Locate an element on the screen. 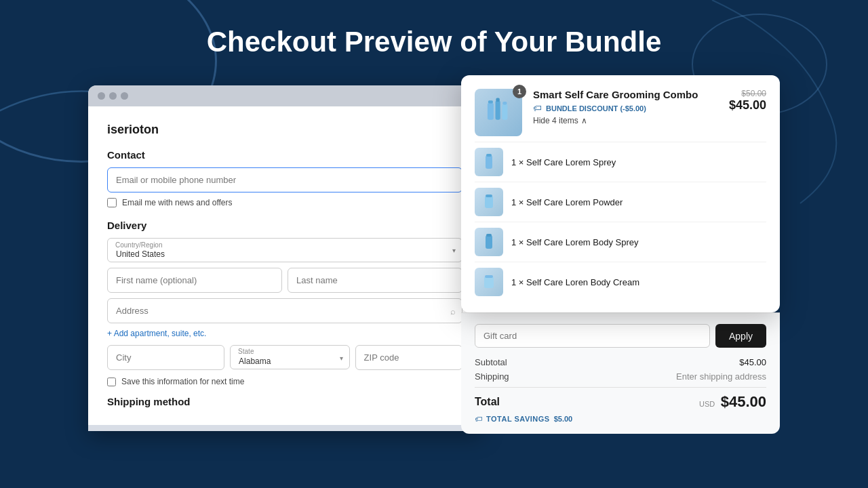 The width and height of the screenshot is (868, 488). browser-bar is located at coordinates (285, 96).